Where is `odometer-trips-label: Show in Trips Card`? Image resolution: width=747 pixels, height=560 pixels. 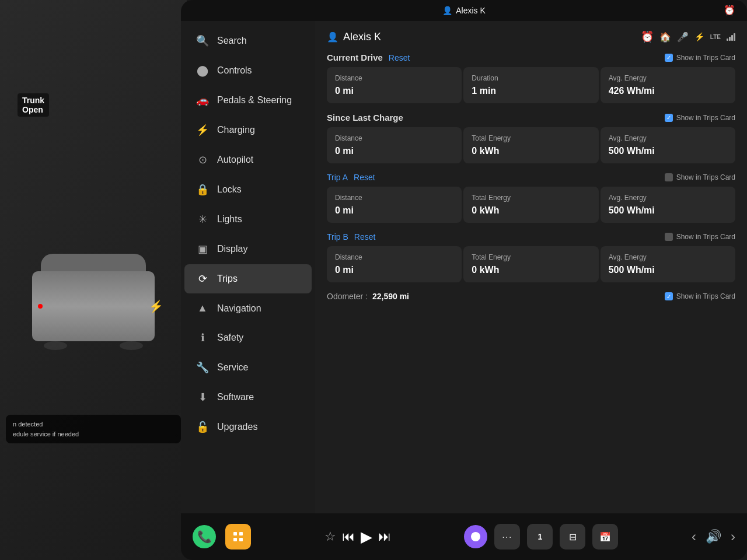 odometer-trips-label: Show in Trips Card is located at coordinates (706, 296).